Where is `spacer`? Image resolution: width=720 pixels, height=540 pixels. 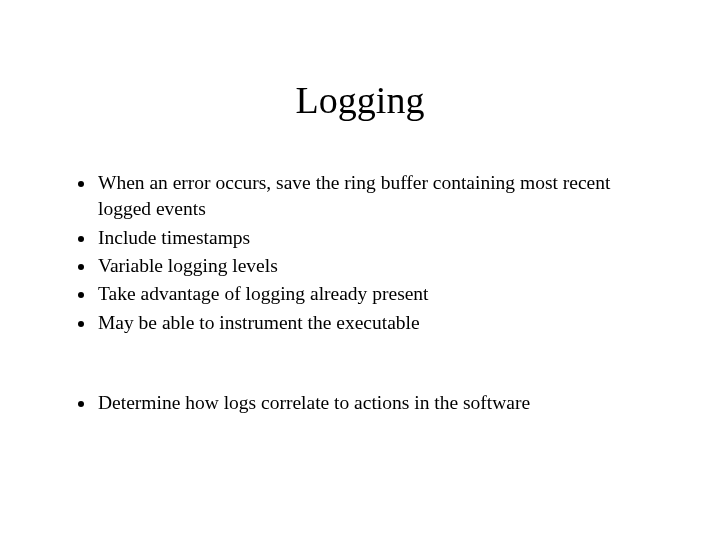
spacer is located at coordinates (369, 364).